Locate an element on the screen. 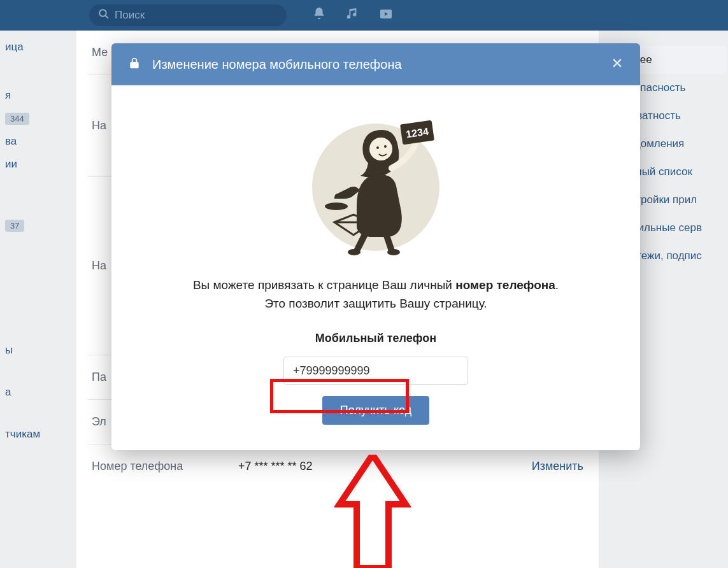 This screenshot has height=568, width=728. close-icon is located at coordinates (617, 64).